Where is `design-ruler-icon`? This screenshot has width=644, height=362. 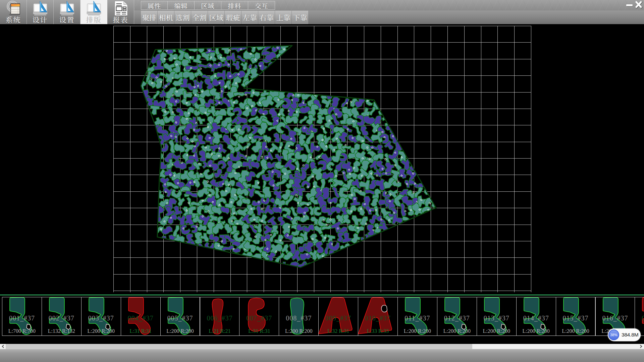
design-ruler-icon is located at coordinates (40, 8).